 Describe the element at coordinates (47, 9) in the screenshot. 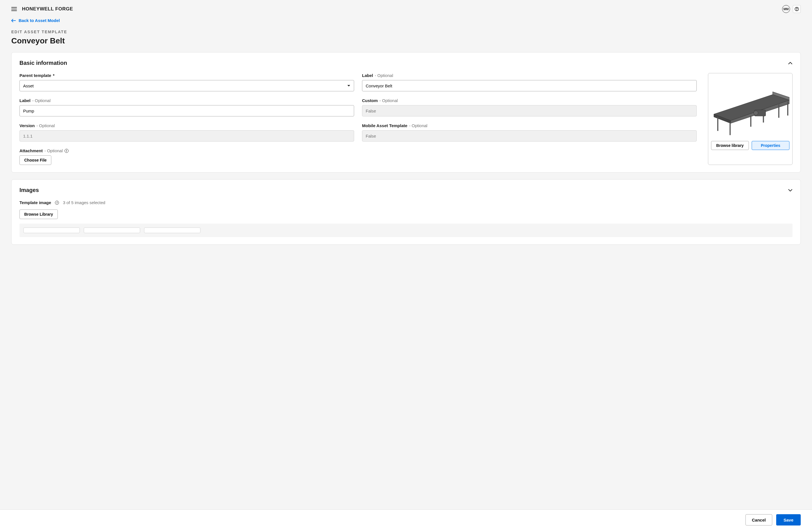

I see `app-logo: HONEYWELL FORGE` at that location.